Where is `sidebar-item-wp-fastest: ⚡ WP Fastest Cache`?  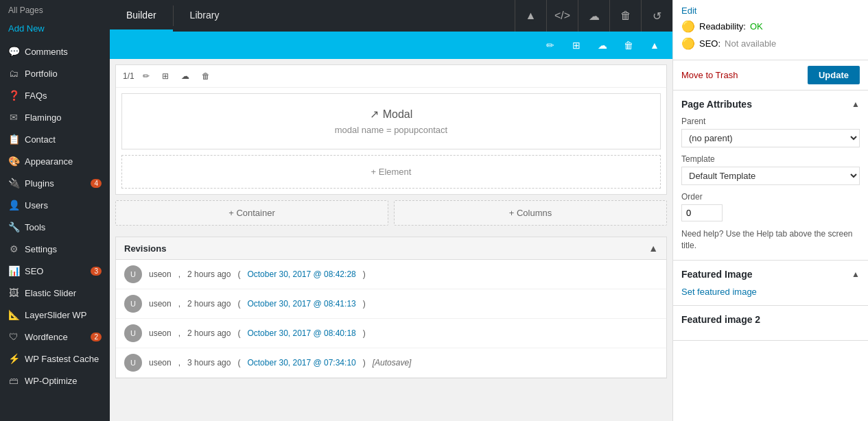
sidebar-item-wp-fastest: ⚡ WP Fastest Cache is located at coordinates (55, 359).